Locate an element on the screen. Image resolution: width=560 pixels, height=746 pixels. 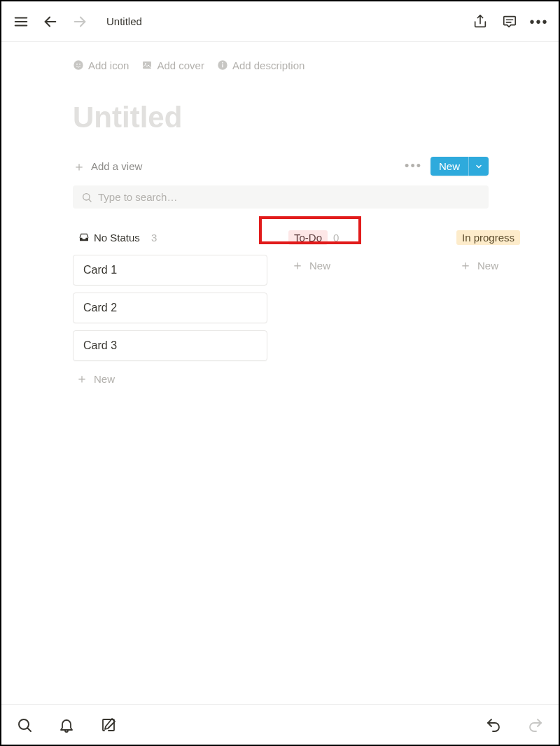
forward-icon is located at coordinates (80, 22).